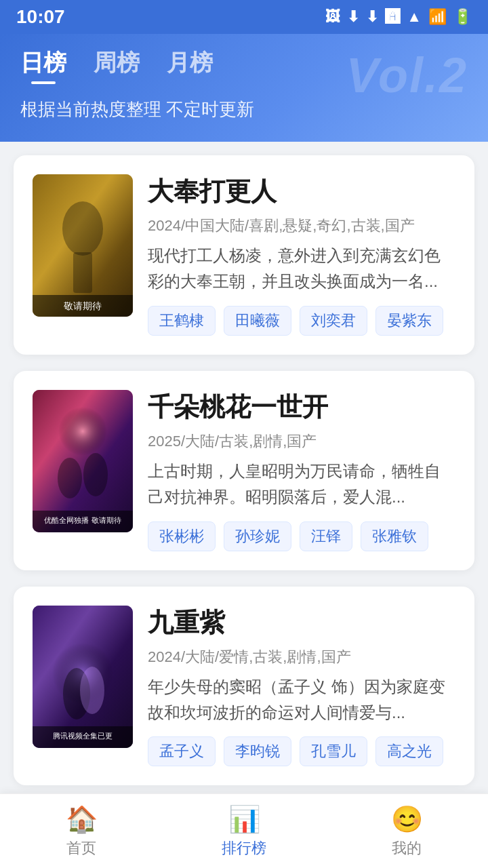 This screenshot has height=868, width=488. I want to click on card-meta-2: 2025/大陆/古装,剧情,国产, so click(302, 441).